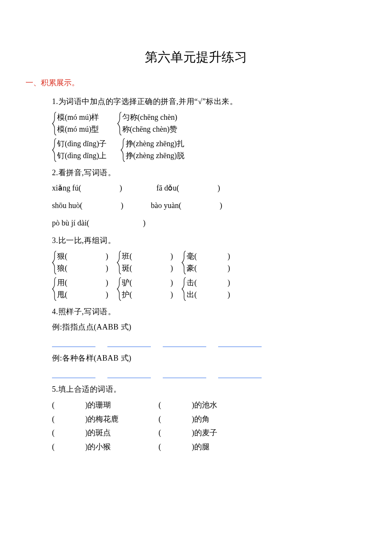 The width and height of the screenshot is (392, 555). Describe the element at coordinates (188, 188) in the screenshot. I see `q2-fill-1b: fā dǒu( )` at that location.